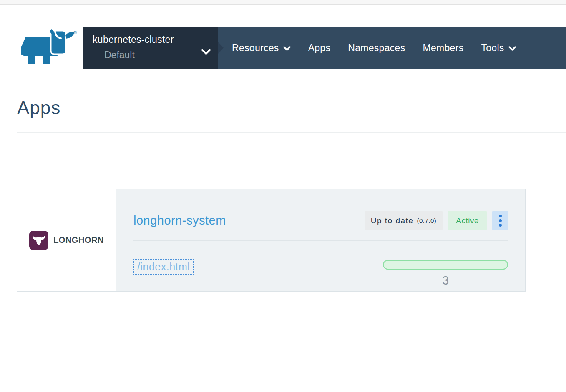  What do you see at coordinates (404, 221) in the screenshot?
I see `upgrade-status-badge: Up to date (0.7.0)` at bounding box center [404, 221].